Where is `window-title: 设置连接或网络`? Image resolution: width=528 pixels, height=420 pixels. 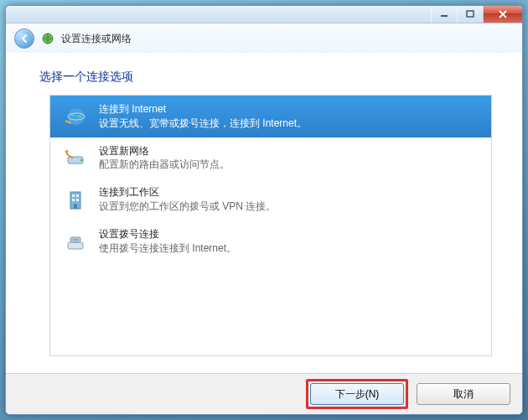
window-title: 设置连接或网络 is located at coordinates (96, 39).